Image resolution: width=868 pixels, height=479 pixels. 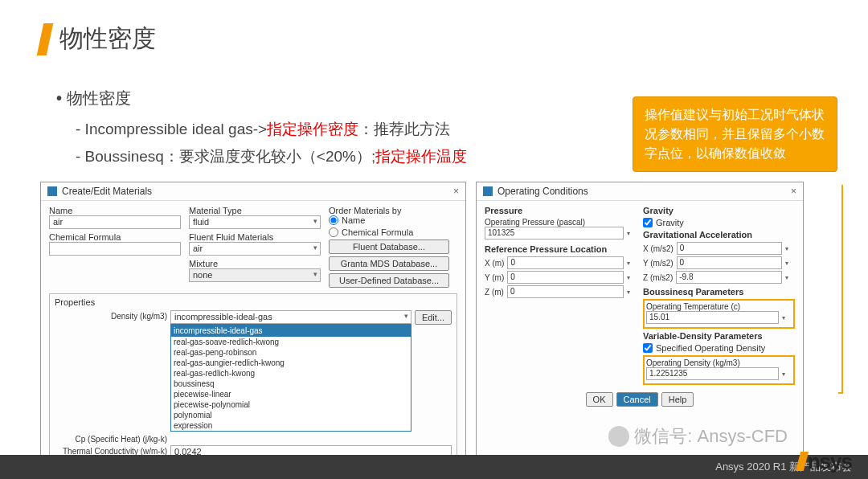 What do you see at coordinates (389, 247) in the screenshot?
I see `fluent-db-button: Fluent Database...` at bounding box center [389, 247].